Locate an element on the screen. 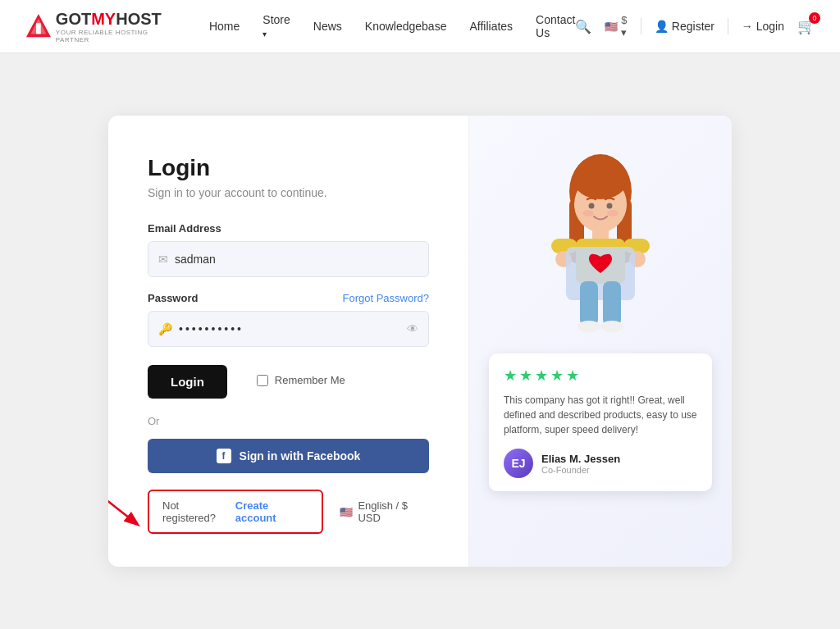  flag-currency: 🇺🇸 $ ▾ is located at coordinates (616, 26).